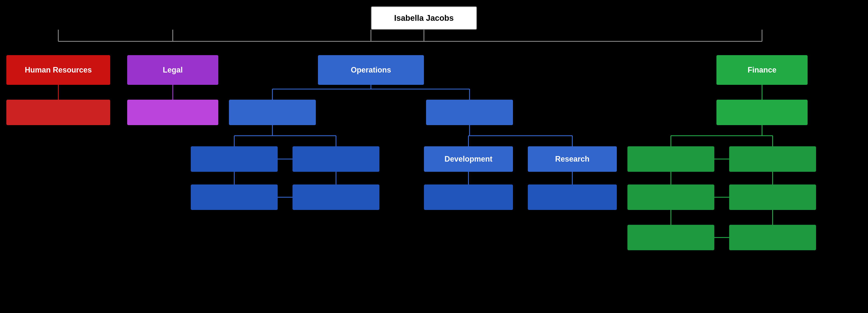 This screenshot has height=313, width=868. I want to click on ops_c1_r2-node, so click(234, 197).